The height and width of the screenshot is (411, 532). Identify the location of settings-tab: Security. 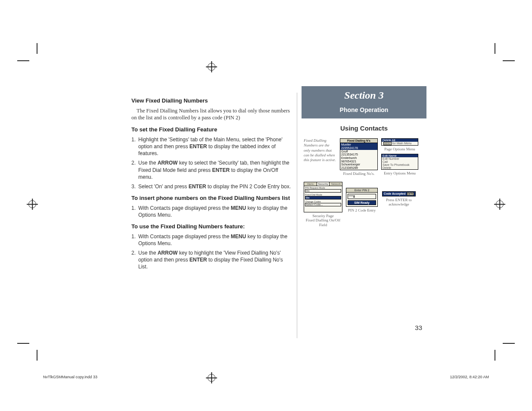
(324, 184).